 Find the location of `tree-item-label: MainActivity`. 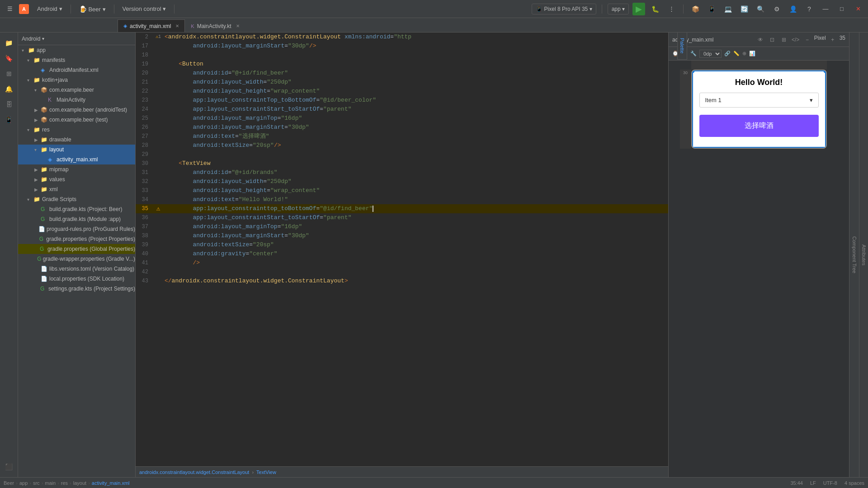

tree-item-label: MainActivity is located at coordinates (71, 100).